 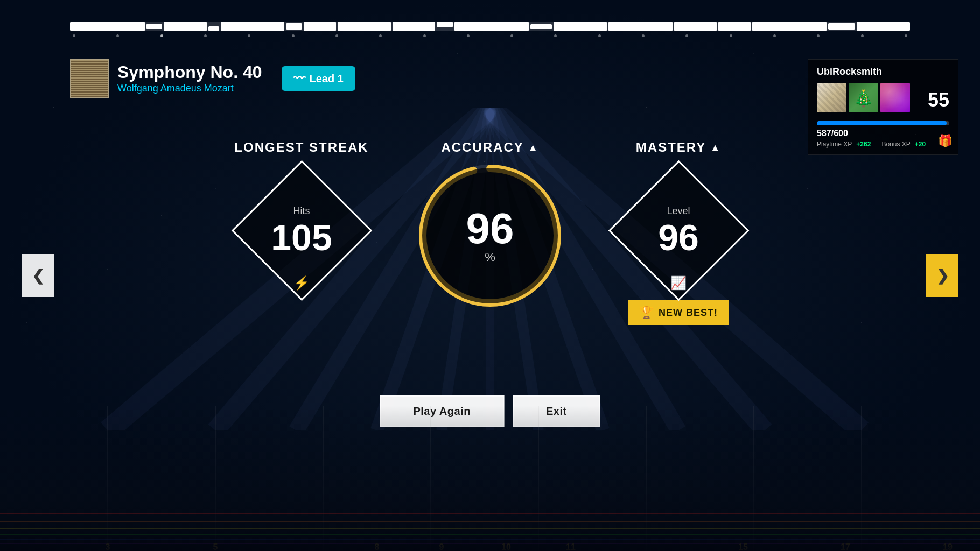 What do you see at coordinates (302, 283) in the screenshot?
I see `lightning-icon: ⚡` at bounding box center [302, 283].